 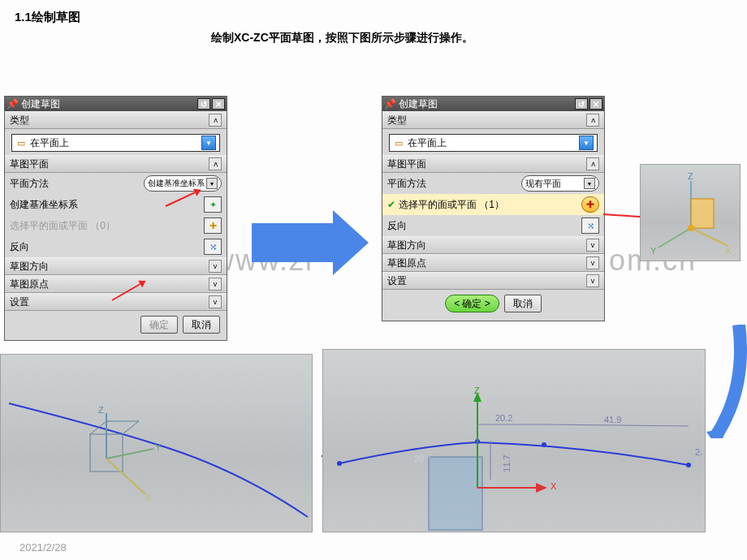 What do you see at coordinates (698, 452) in the screenshot?
I see `dim-2: 2.` at bounding box center [698, 452].